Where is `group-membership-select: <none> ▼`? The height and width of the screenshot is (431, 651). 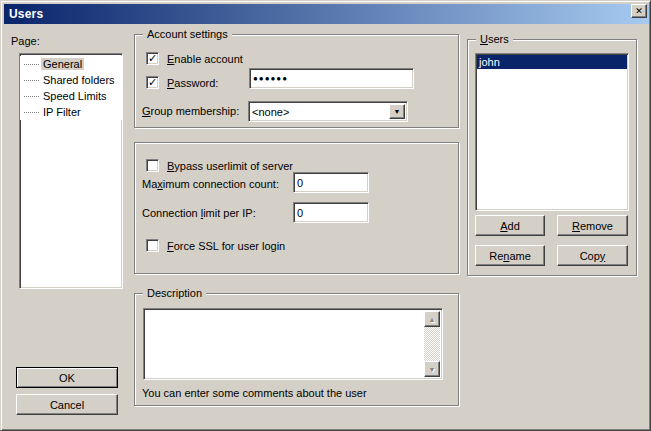
group-membership-select: <none> ▼ is located at coordinates (328, 112).